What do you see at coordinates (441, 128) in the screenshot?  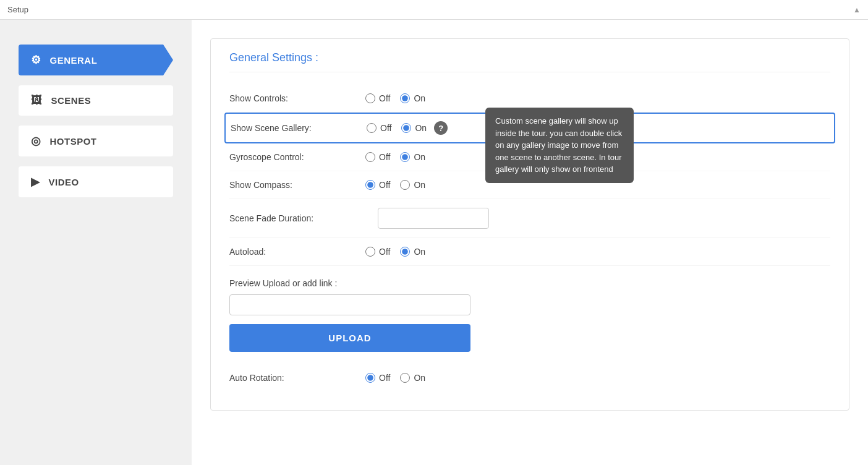 I see `scene-gallery-help-icon: ?` at bounding box center [441, 128].